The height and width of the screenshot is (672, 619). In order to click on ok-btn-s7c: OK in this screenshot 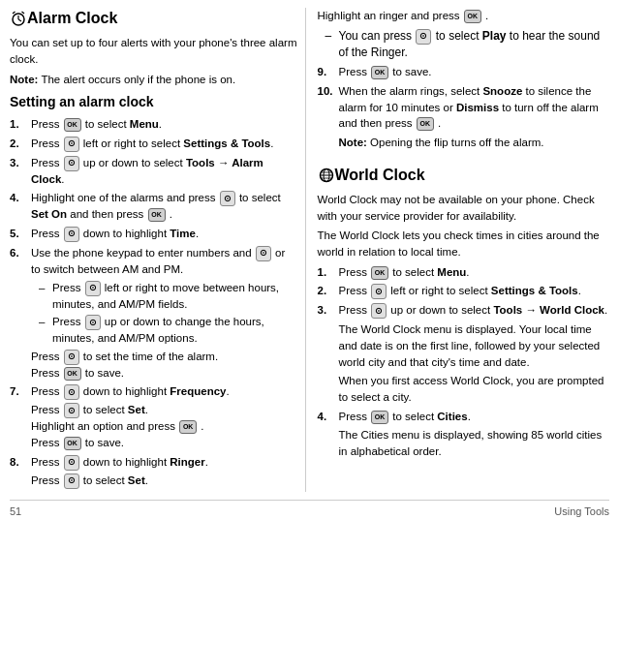, I will do `click(73, 443)`.